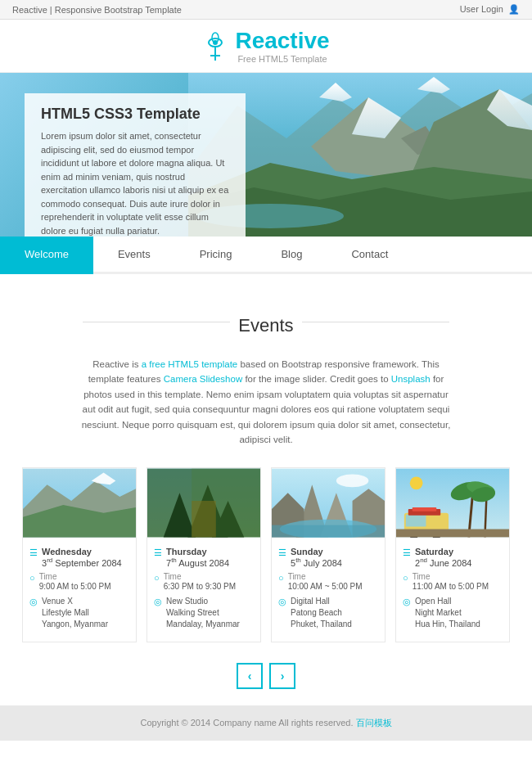 This screenshot has height=757, width=532. Describe the element at coordinates (216, 255) in the screenshot. I see `nav-pricing: Pricing` at that location.